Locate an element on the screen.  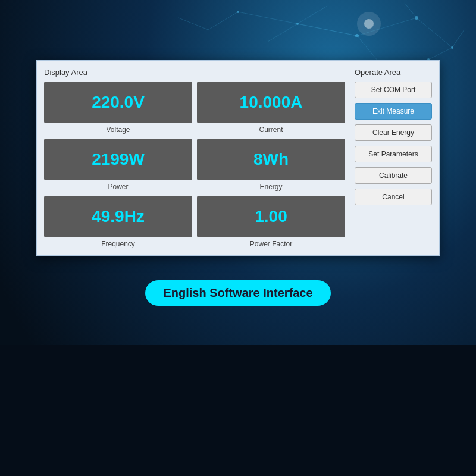
energy-cell: 8Wh Energy is located at coordinates (271, 165).